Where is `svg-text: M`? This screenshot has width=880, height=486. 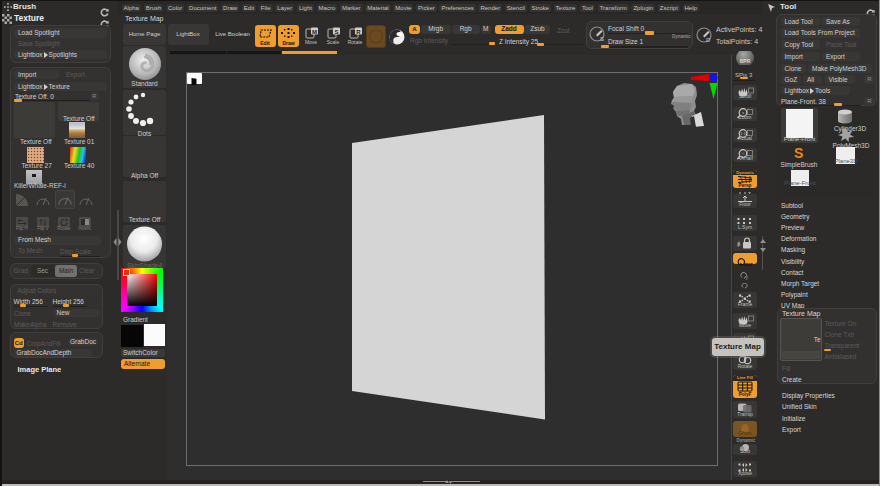 svg-text: M is located at coordinates (314, 32).